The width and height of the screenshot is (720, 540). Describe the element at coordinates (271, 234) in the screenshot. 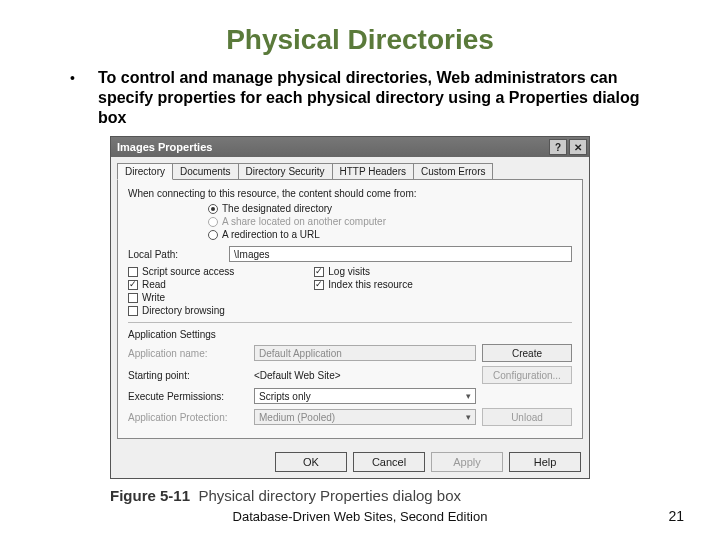

I see `radio-label: A redirection to a URL` at that location.